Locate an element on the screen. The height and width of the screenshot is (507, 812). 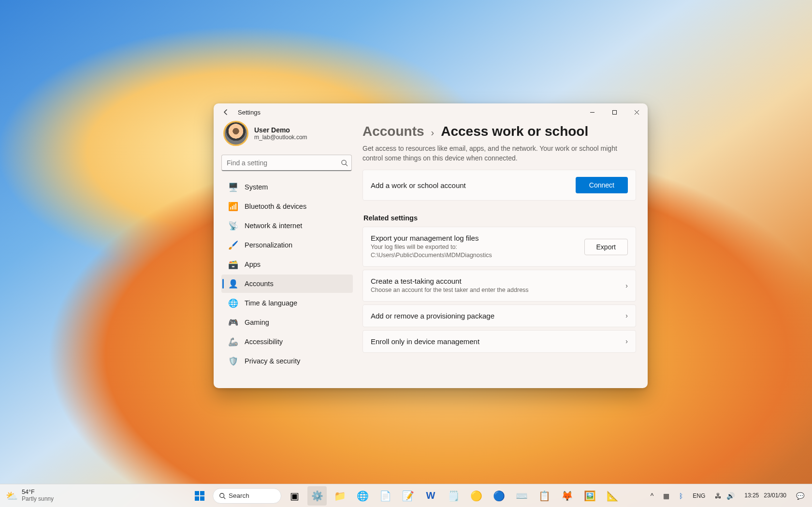
search-input is located at coordinates (287, 163).